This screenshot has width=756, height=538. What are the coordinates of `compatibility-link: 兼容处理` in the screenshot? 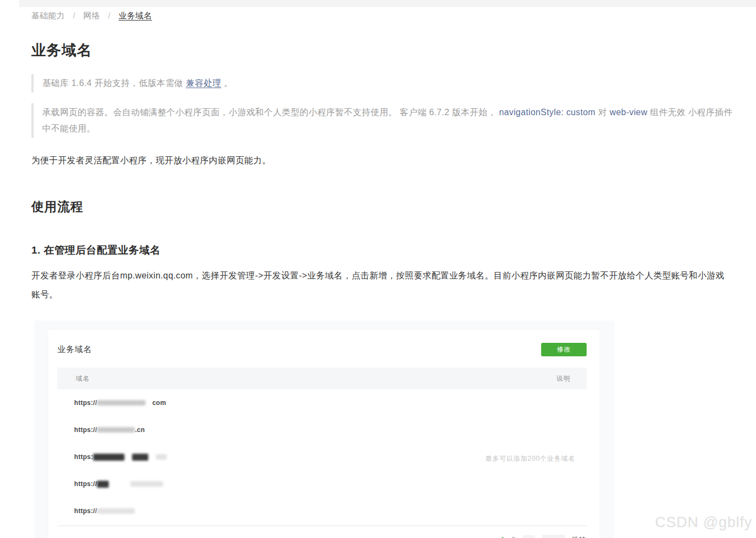 It's located at (203, 83).